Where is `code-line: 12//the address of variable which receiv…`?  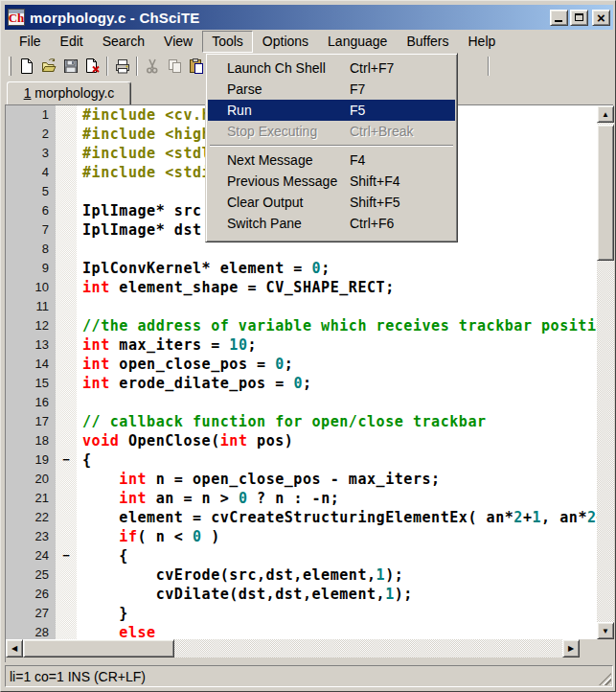
code-line: 12//the address of variable which receiv… is located at coordinates (301, 326).